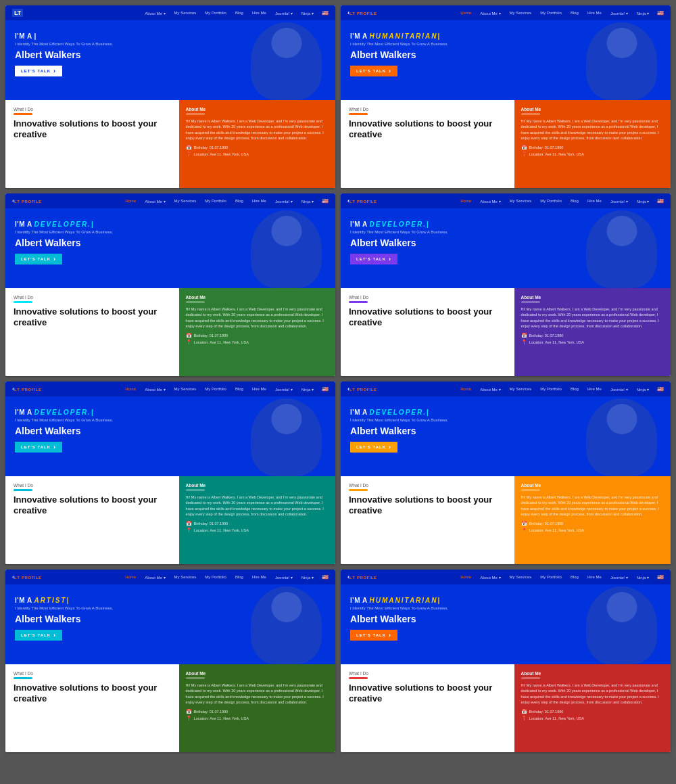  Describe the element at coordinates (195, 114) in the screenshot. I see `about-wave` at that location.